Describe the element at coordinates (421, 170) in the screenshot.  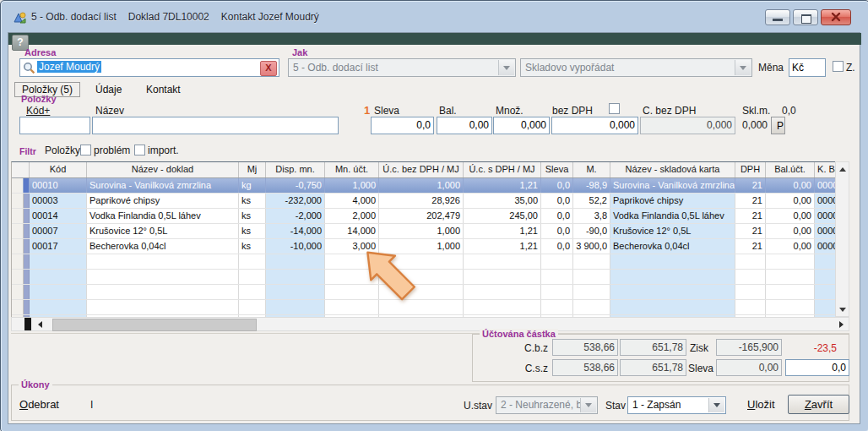
I see `grid-header-cell: Ú.c. bez DPH / MJ` at that location.